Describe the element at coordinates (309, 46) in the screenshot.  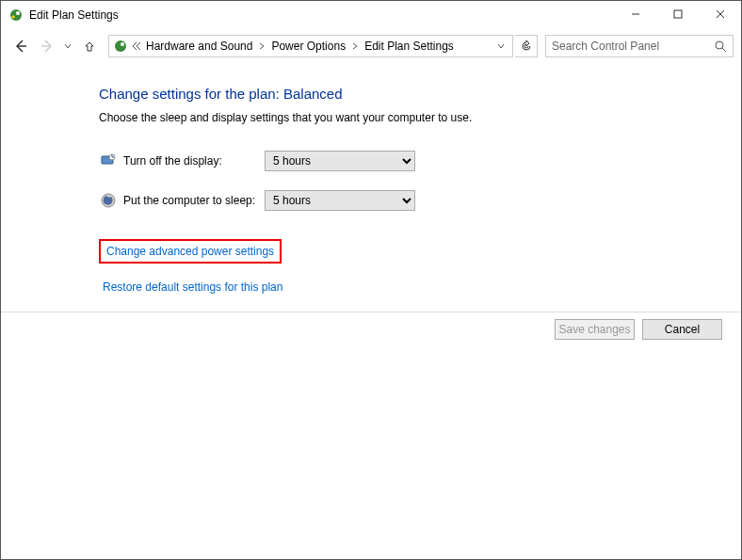
I see `breadcrumb-power-options: Power Options` at that location.